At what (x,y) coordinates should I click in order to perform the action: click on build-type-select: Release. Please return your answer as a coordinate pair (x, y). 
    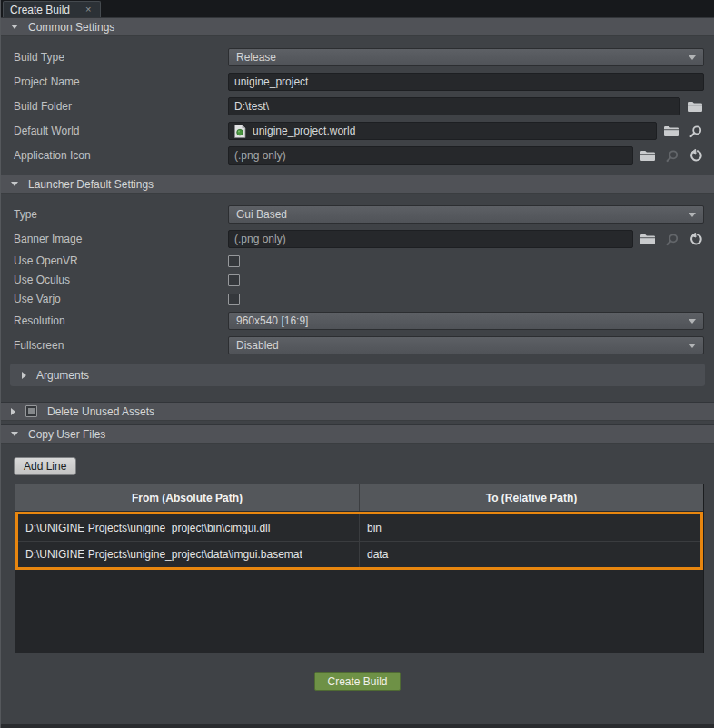
    Looking at the image, I should click on (466, 57).